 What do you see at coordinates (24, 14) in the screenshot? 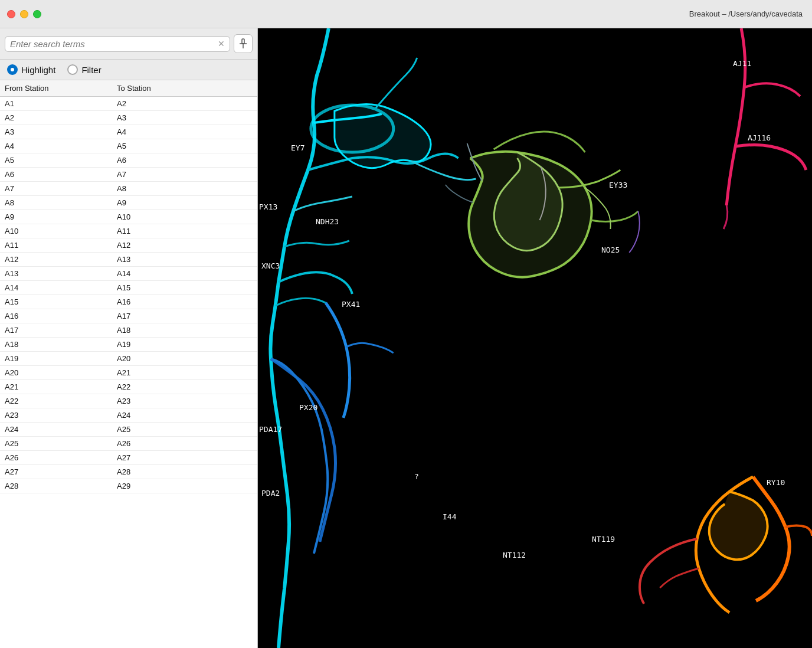
I see `minimize-button` at bounding box center [24, 14].